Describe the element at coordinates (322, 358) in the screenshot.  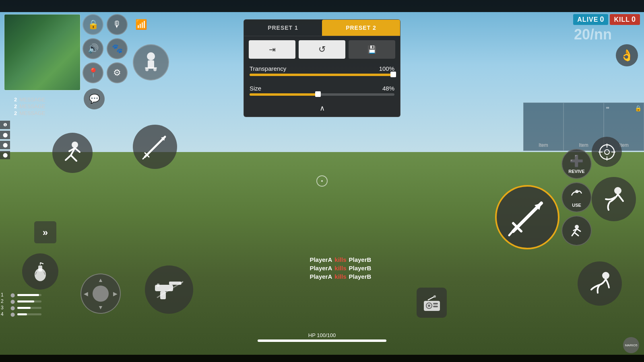
I see `bottom-bar` at that location.